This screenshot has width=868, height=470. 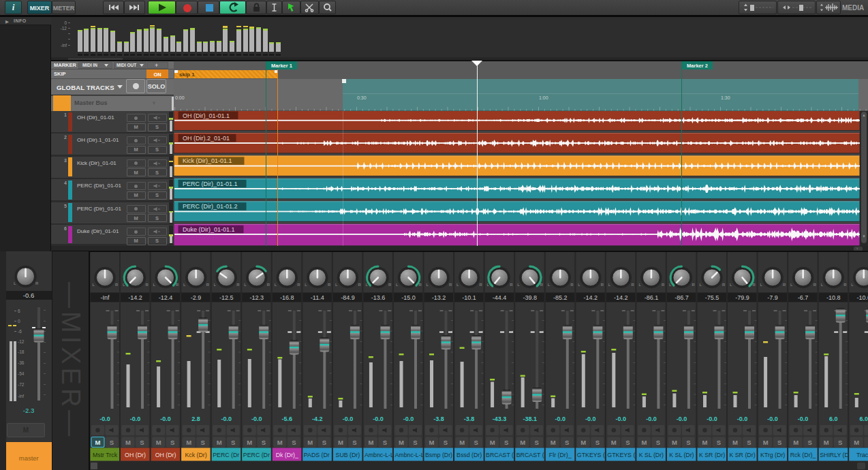 I want to click on svg-text: -Inf, so click(x=105, y=298).